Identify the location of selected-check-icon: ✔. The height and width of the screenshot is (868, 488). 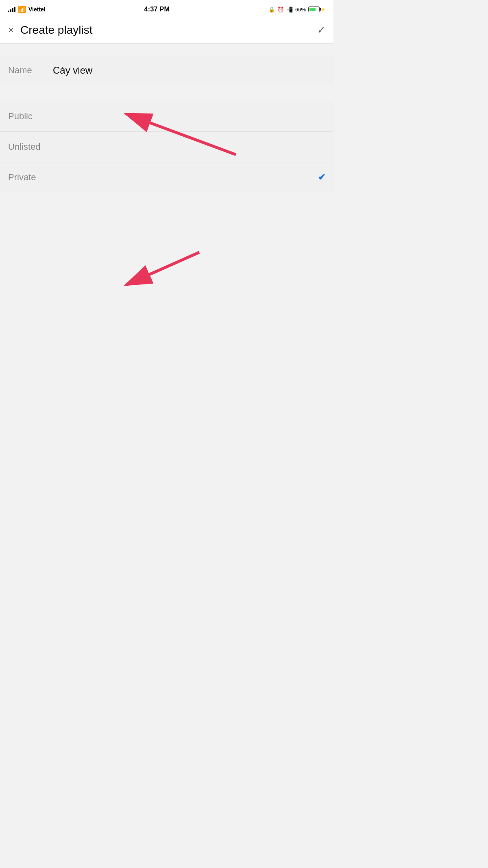
(322, 177).